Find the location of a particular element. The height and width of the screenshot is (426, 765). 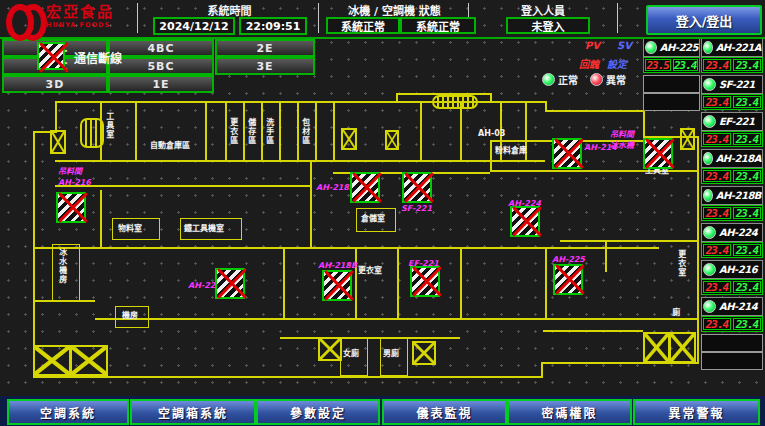

floor-button-3e: 3E is located at coordinates (265, 66).